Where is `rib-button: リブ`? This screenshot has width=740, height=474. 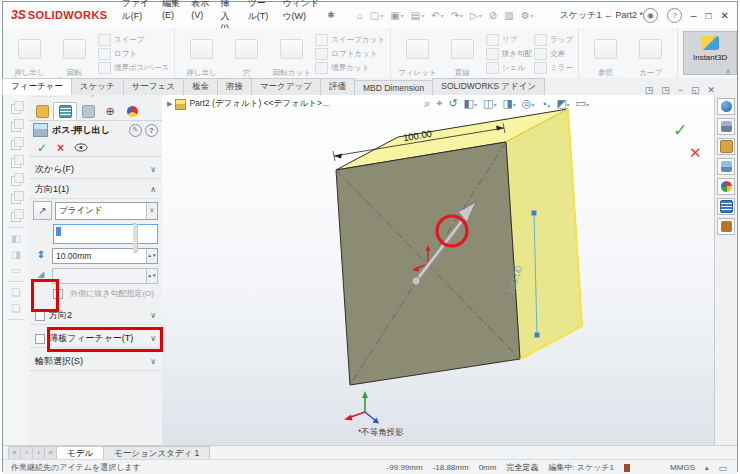 rib-button: リブ is located at coordinates (509, 40).